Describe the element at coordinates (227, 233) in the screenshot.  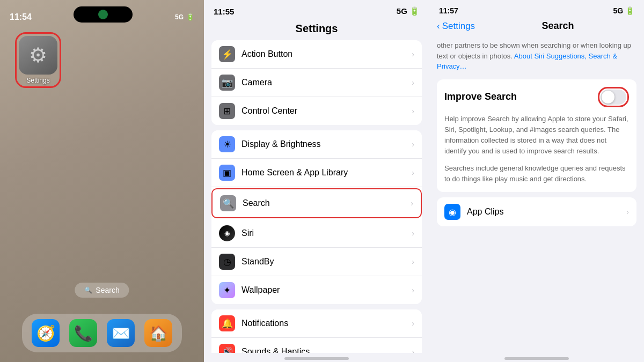
I see `siri-row-icon: ◉` at that location.